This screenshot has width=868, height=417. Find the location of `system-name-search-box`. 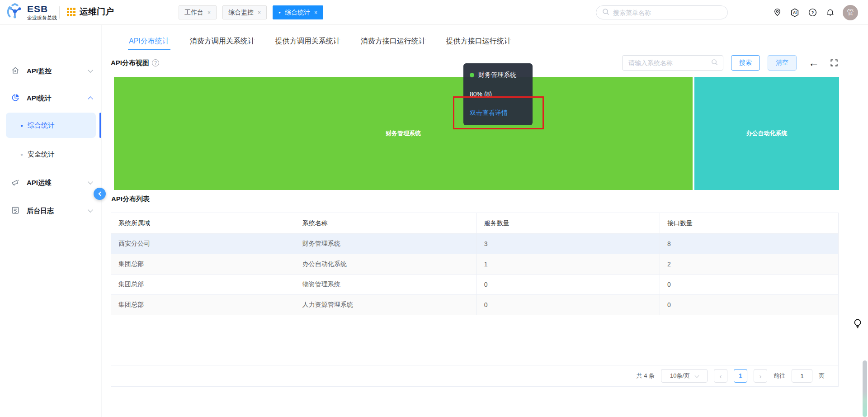

system-name-search-box is located at coordinates (673, 63).